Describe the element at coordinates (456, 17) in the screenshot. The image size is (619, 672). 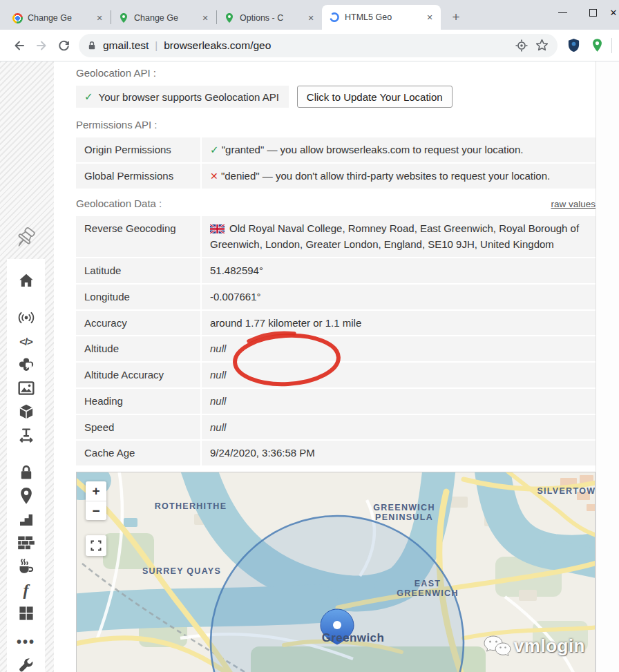
I see `new-tab-button: +` at that location.